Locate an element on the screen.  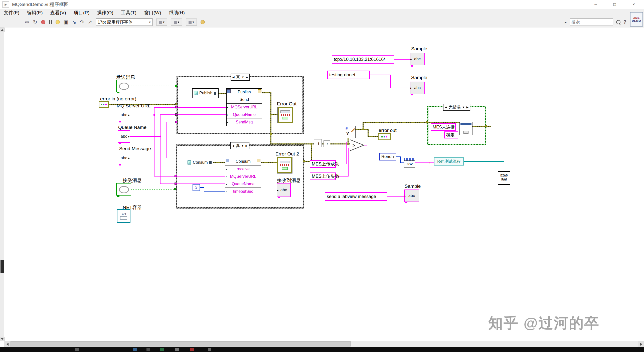
menu-view: 查看(V) is located at coordinates (58, 13).